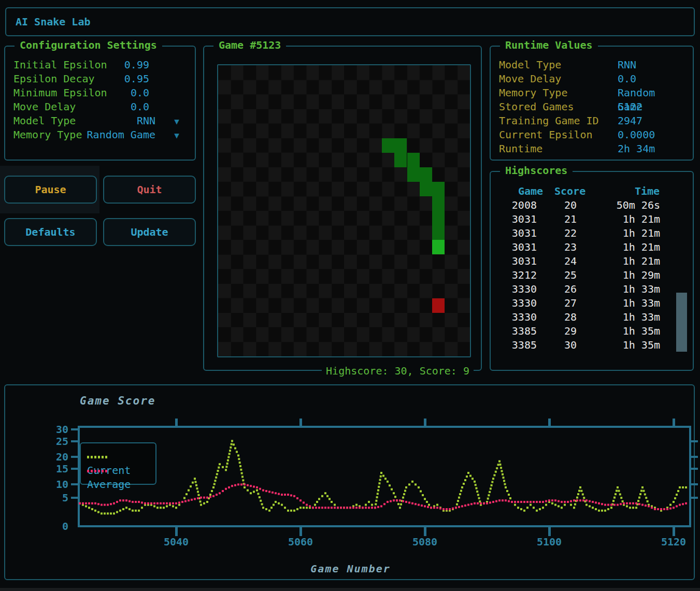 This screenshot has width=700, height=591. I want to click on table-row: 3031211h 21m, so click(592, 220).